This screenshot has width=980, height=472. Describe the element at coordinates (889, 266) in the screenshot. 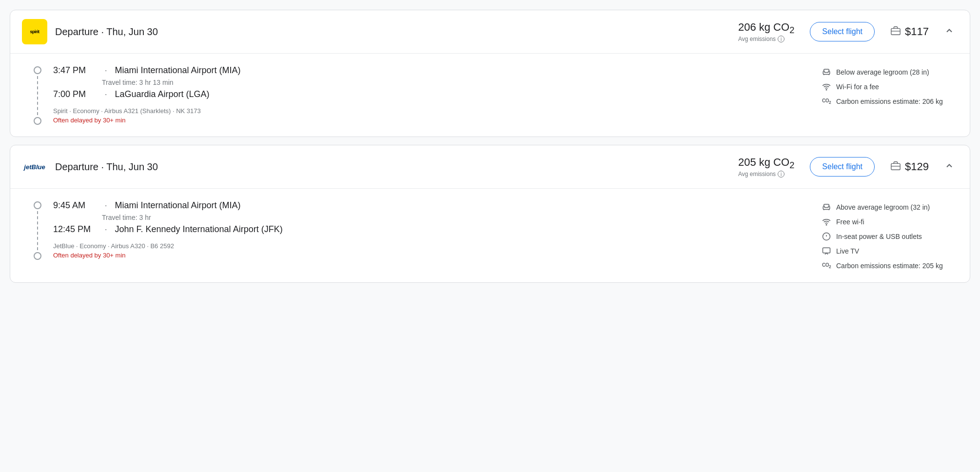

I see `amenity-text-4: Carbon emissions estimate: 205 kg` at that location.